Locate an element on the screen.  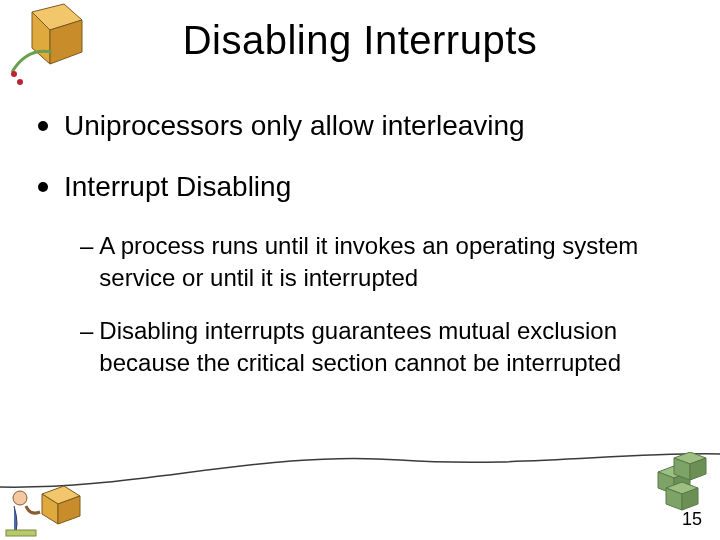
footer-swoosh is located at coordinates (360, 467).